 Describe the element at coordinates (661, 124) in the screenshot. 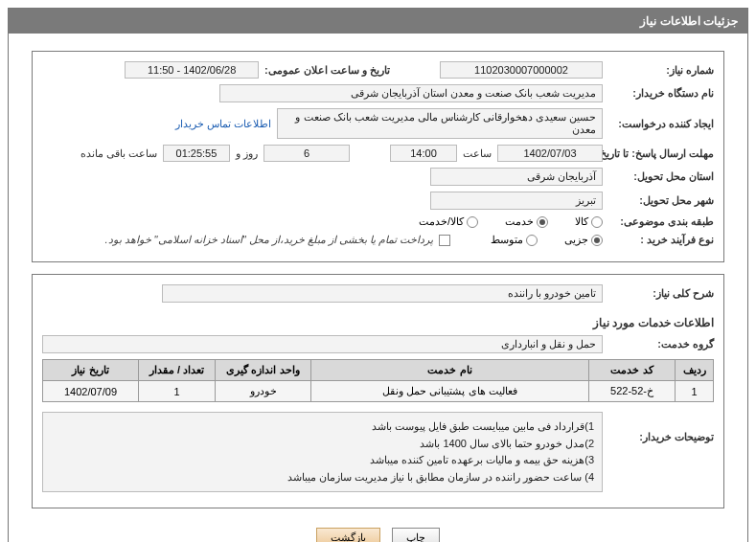

I see `requester-label: ایجاد کننده درخواست:` at that location.